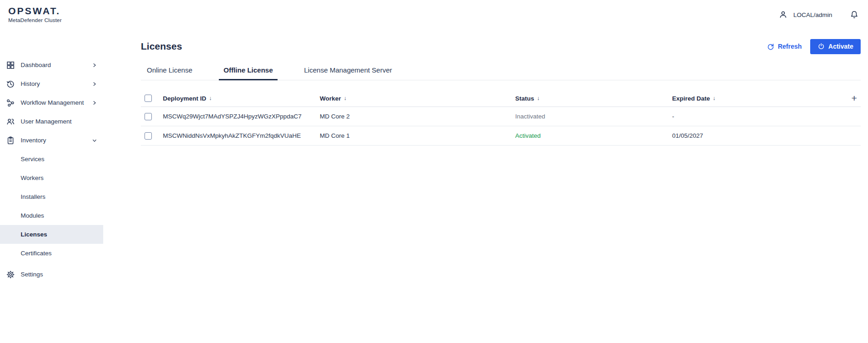  Describe the element at coordinates (51, 65) in the screenshot. I see `sidebar-item-dashboard: Dashboard` at that location.